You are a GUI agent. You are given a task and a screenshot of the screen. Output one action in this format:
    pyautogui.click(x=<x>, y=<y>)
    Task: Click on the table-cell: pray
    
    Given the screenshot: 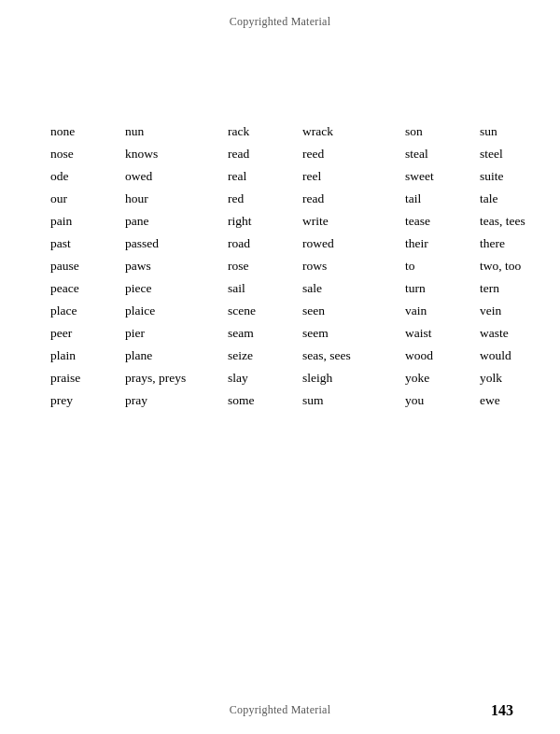 What is the action you would take?
    pyautogui.click(x=173, y=401)
    